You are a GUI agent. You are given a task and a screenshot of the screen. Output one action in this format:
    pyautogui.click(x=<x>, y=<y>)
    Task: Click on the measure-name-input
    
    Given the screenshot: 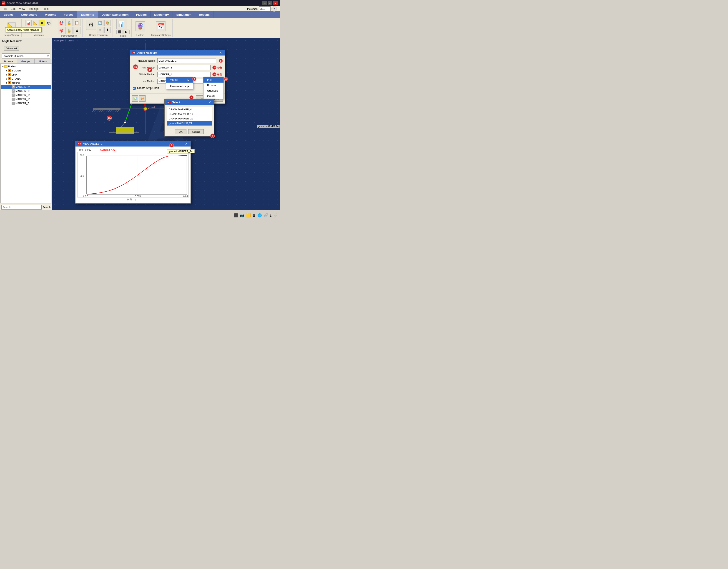 What is the action you would take?
    pyautogui.click(x=187, y=61)
    